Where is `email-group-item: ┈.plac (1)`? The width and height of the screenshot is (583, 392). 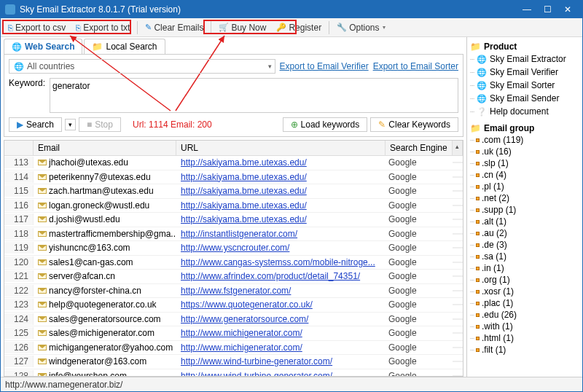 email-group-item: ┈.plac (1) is located at coordinates (525, 303).